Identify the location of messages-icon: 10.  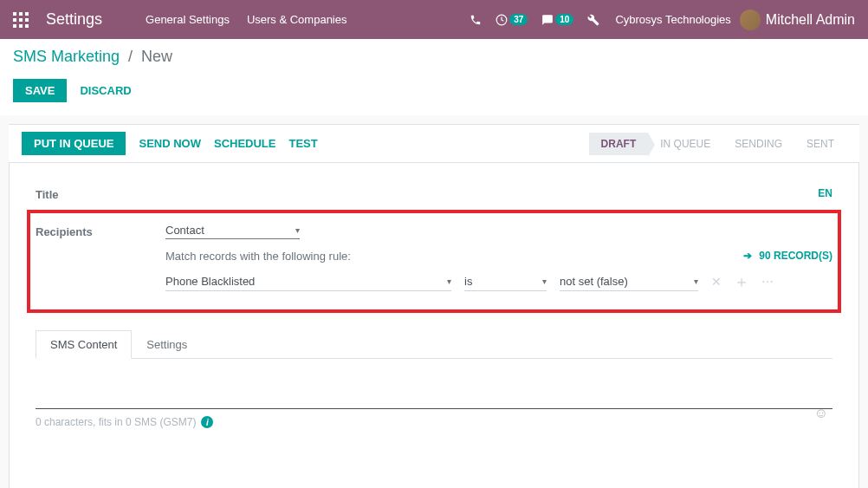
(558, 20).